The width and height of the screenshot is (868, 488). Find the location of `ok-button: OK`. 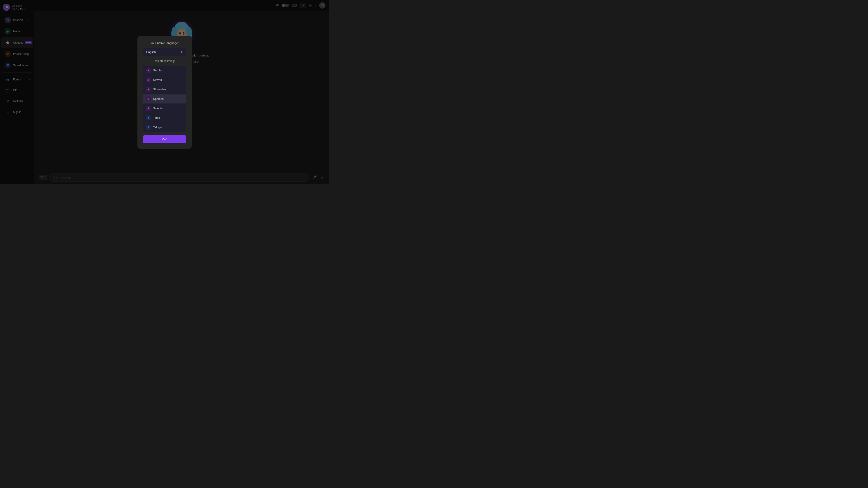

ok-button: OK is located at coordinates (164, 139).